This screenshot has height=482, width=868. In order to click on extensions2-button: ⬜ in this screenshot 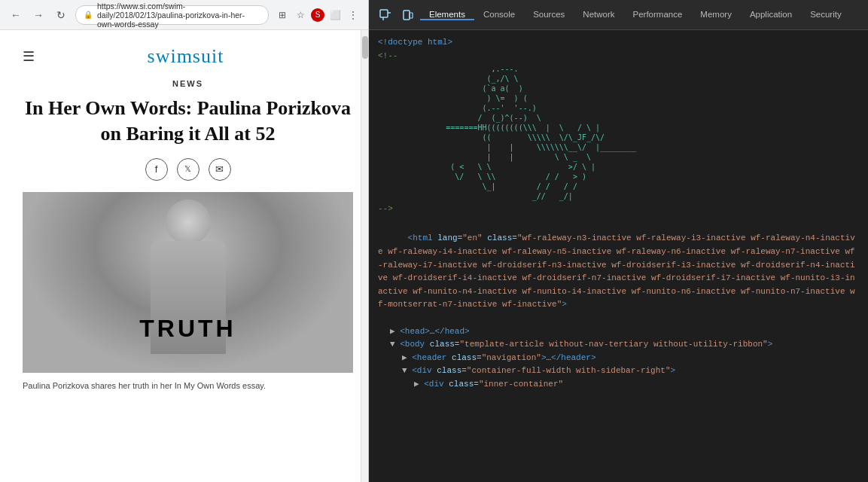, I will do `click(335, 15)`.